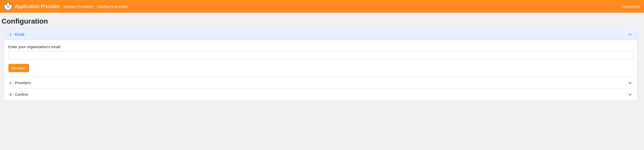 The height and width of the screenshot is (150, 644). I want to click on accordion-label: 3 - Confirm, so click(19, 94).